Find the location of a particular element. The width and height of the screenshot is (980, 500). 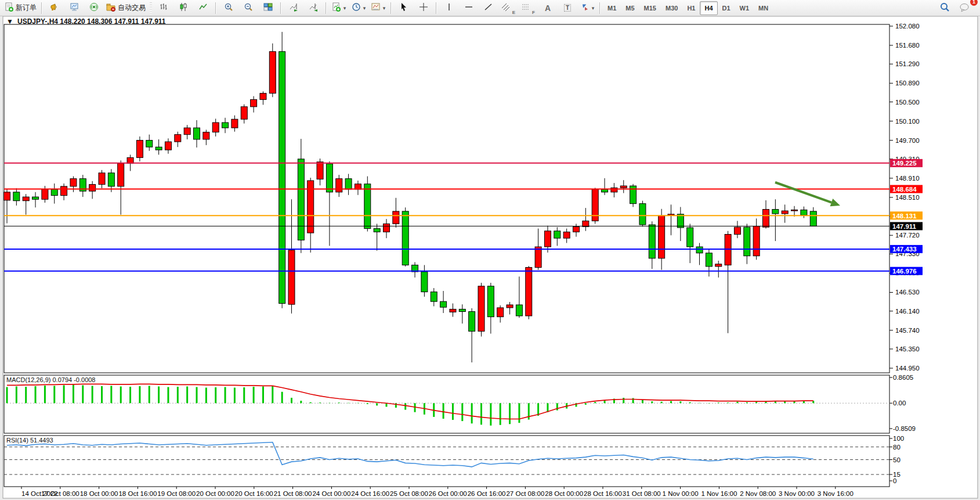

candle-chart-icon is located at coordinates (183, 8).